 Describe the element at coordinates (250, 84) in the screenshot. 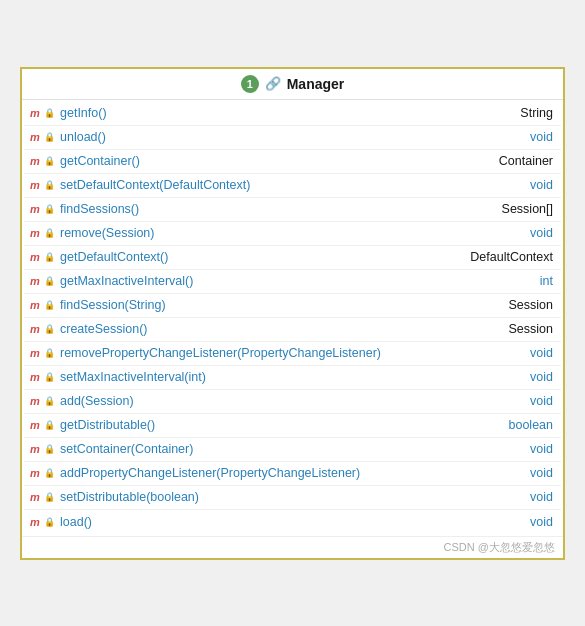

I see `class-badge: 1` at that location.